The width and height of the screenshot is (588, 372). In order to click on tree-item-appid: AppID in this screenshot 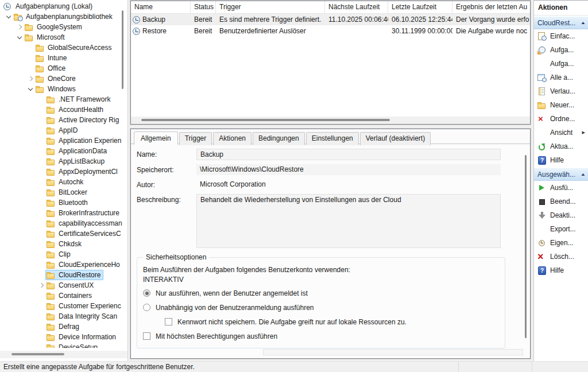, I will do `click(64, 130)`.